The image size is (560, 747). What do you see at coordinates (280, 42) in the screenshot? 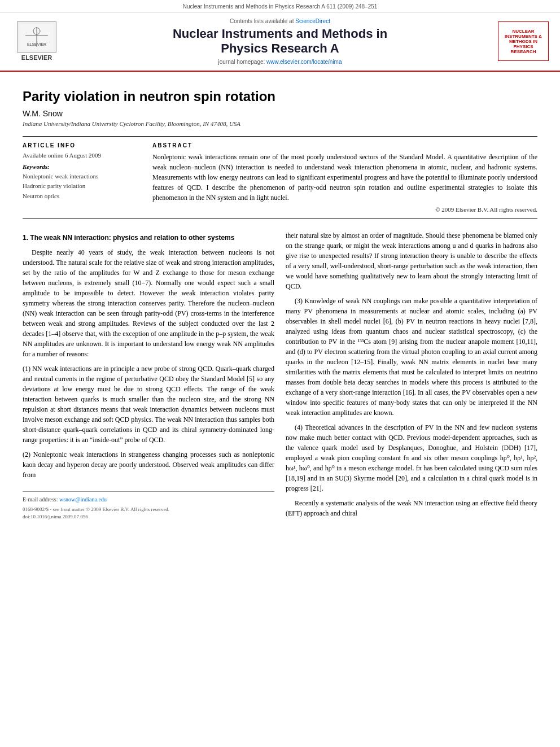
I see `elsevier-header: ELSEVIER ELSEVIER Contents lists availab…` at bounding box center [280, 42].